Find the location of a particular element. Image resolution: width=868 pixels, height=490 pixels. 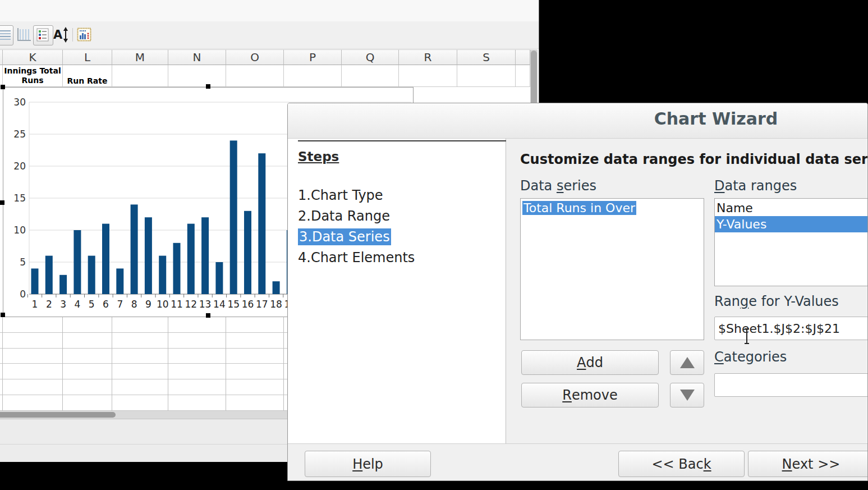

column-header-O: O is located at coordinates (255, 57).